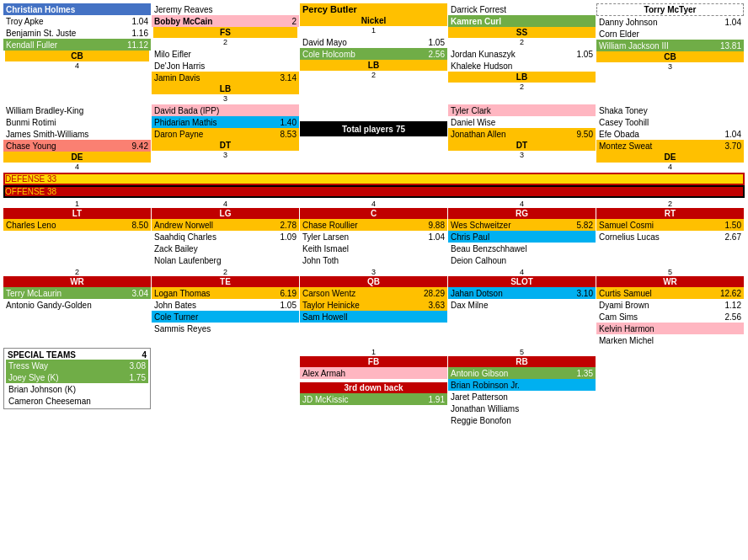 The width and height of the screenshot is (748, 560). I want to click on lb-pos-col2: LB, so click(226, 89).